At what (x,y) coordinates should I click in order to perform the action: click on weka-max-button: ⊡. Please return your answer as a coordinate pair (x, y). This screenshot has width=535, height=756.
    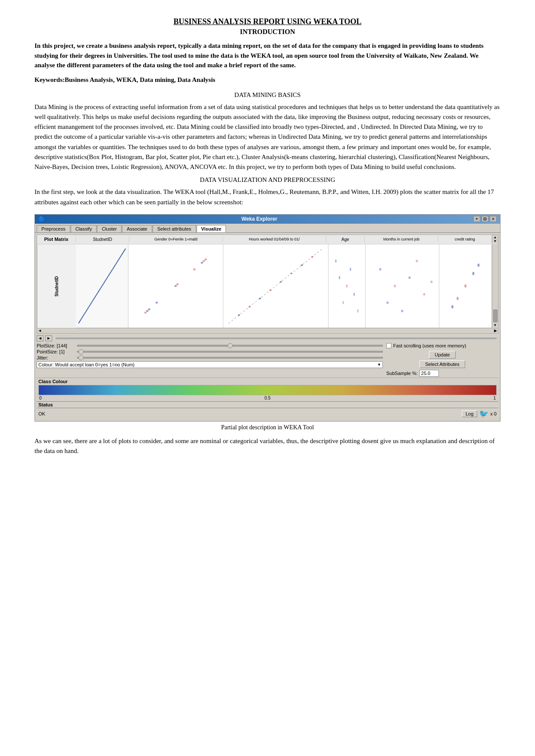
    Looking at the image, I should click on (485, 219).